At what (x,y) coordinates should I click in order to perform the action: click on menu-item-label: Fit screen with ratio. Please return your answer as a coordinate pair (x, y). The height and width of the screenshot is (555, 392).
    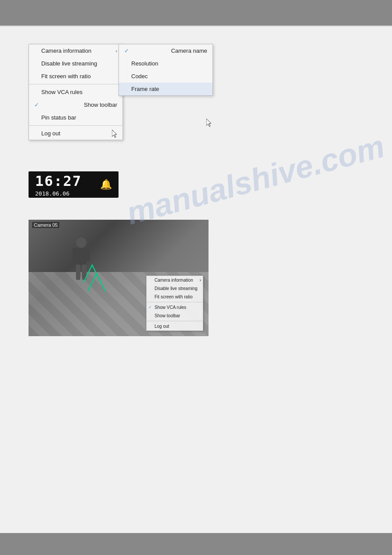
    Looking at the image, I should click on (66, 76).